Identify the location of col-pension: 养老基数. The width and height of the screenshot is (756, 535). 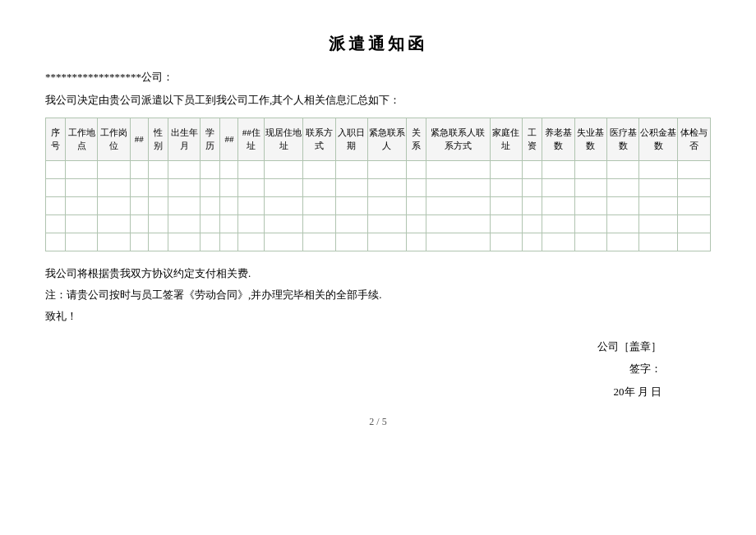
(559, 140).